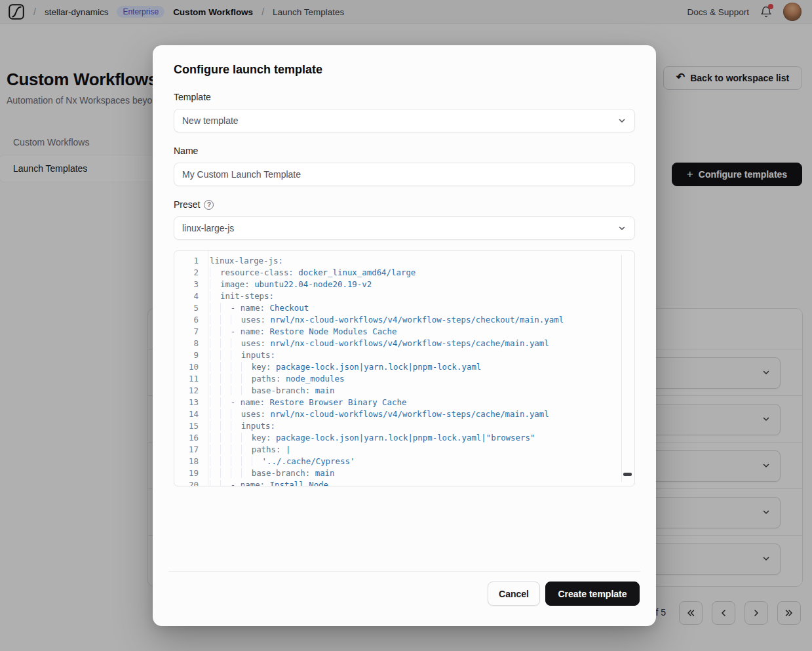 The image size is (812, 651). I want to click on yaml-key: uses:, so click(253, 320).